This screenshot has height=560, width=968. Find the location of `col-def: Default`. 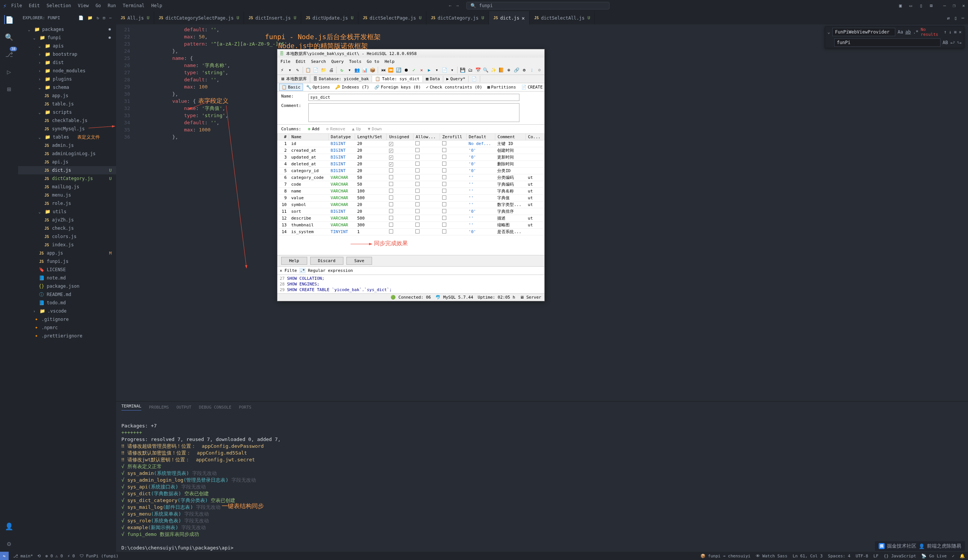

col-def: Default is located at coordinates (481, 137).